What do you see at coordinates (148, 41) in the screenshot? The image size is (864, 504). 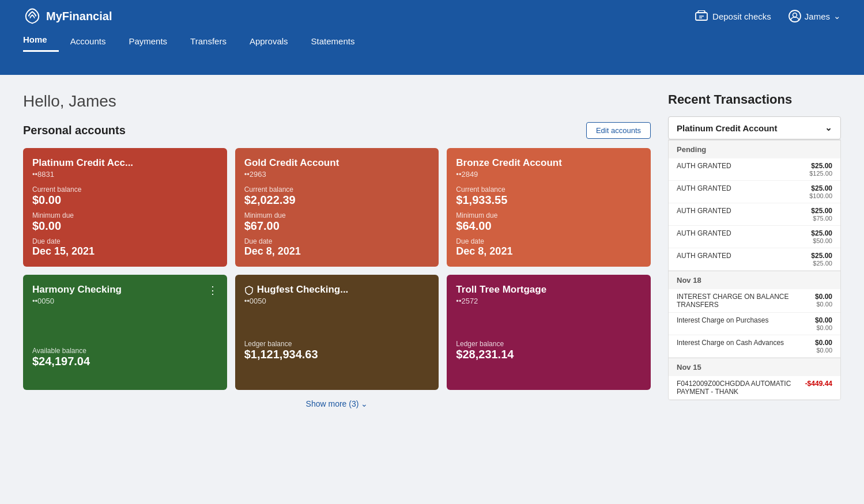 I see `nav-item-payments: Payments` at bounding box center [148, 41].